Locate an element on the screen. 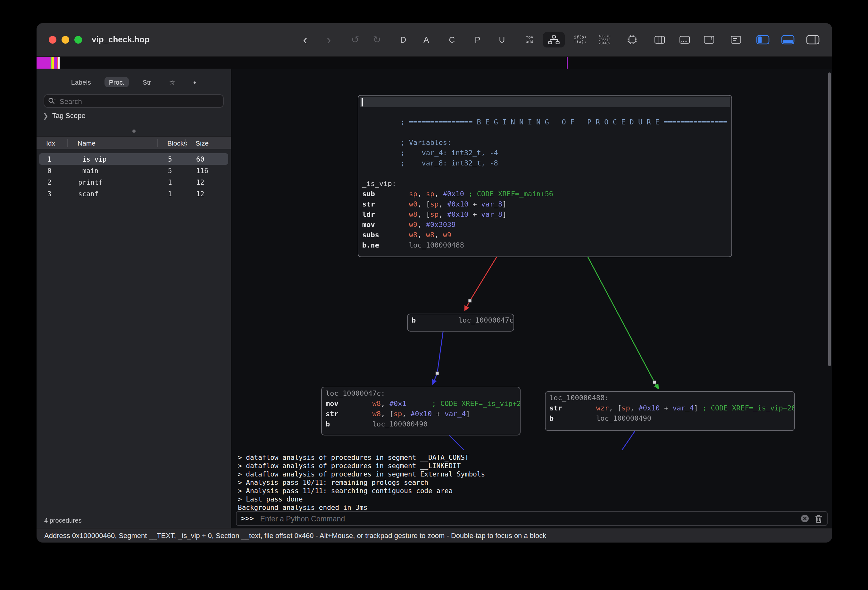 The height and width of the screenshot is (590, 868). asm-line: ldr w8, [sp, #0x10 + var_8] is located at coordinates (545, 215).